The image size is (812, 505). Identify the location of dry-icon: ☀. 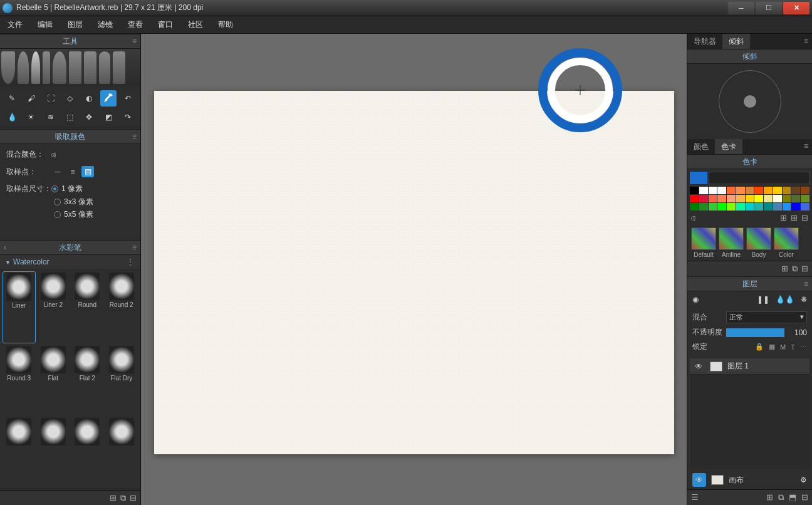
(31, 117).